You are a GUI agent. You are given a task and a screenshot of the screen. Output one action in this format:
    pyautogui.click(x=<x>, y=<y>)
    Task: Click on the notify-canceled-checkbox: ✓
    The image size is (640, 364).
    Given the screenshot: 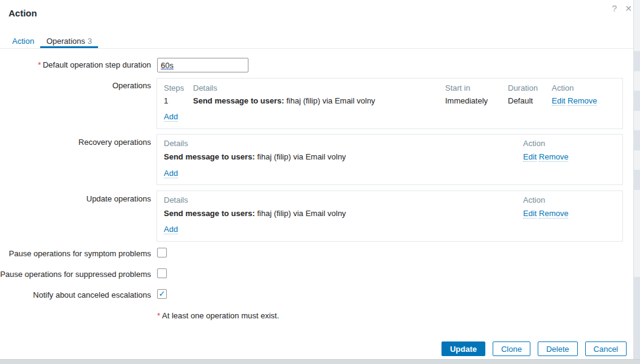 What is the action you would take?
    pyautogui.click(x=162, y=294)
    